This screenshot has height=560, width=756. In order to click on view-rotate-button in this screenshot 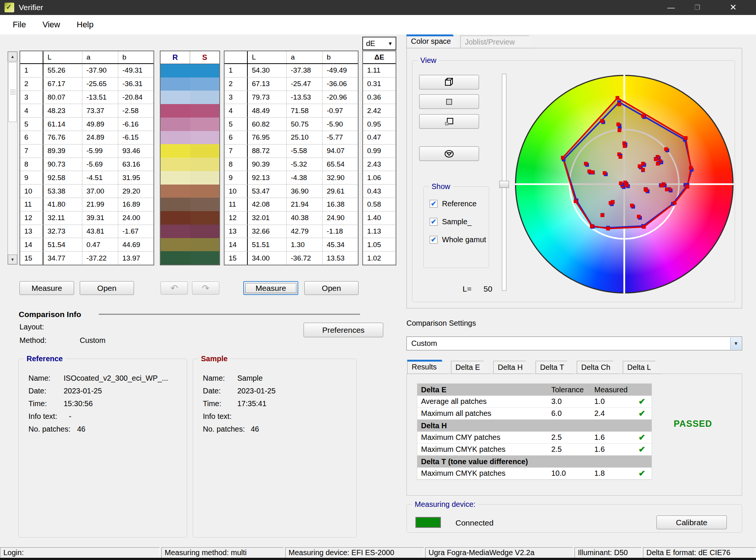, I will do `click(449, 153)`.